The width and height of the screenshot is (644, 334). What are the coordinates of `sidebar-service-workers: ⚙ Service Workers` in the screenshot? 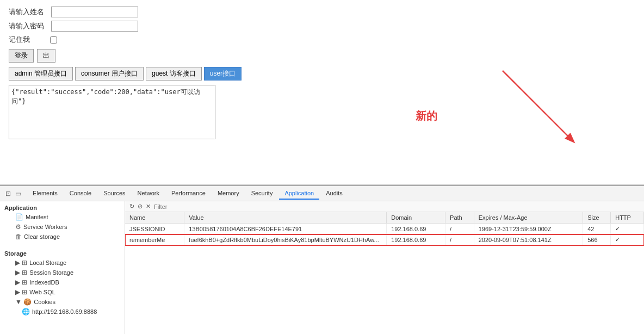 It's located at (62, 227).